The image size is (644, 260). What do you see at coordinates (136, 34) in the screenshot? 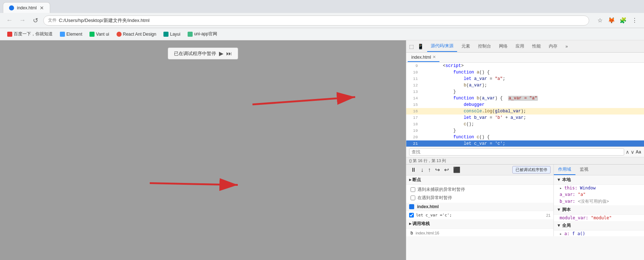
I see `bookmark-react-ant: React Ant Design` at bounding box center [136, 34].